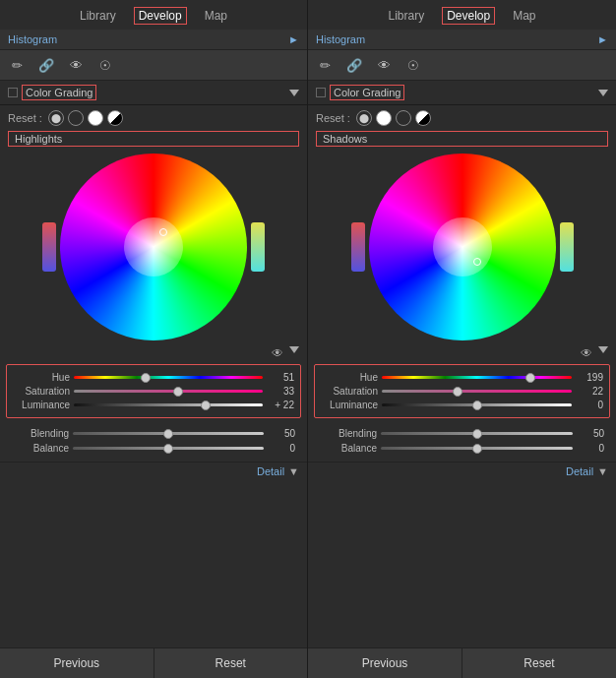  What do you see at coordinates (154, 65) in the screenshot?
I see `toolbar-left: ✏ 🔗 👁 ☉` at bounding box center [154, 65].